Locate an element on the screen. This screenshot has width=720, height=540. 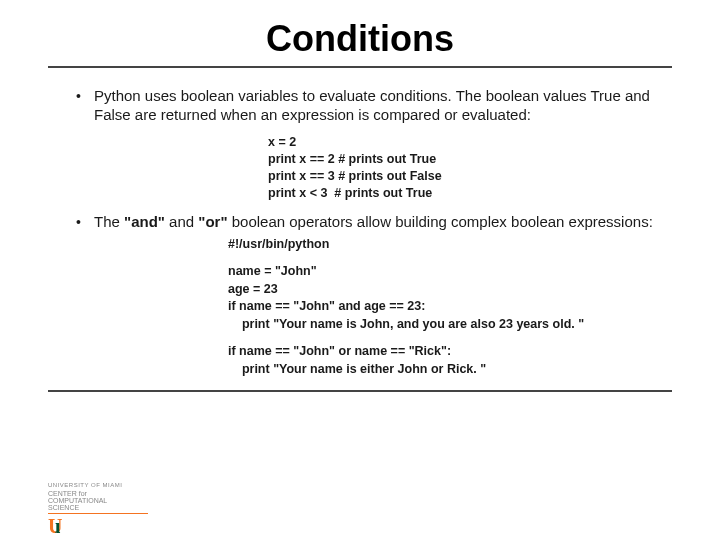
code-line: if name == "John" or name == "Rick": is located at coordinates (450, 352).